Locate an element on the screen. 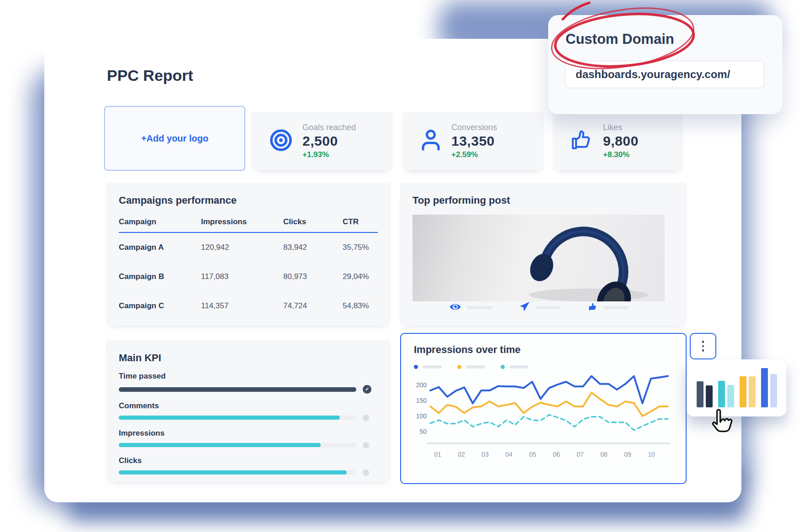 The image size is (804, 532). stat-card-likes: Likes 9,800 +8.30% is located at coordinates (618, 141).